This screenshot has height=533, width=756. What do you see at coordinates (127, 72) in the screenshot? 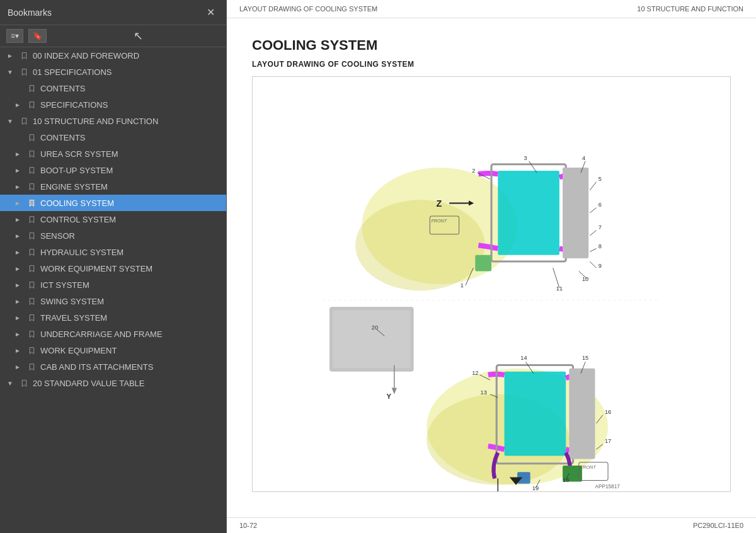
I see `bookmark-label: 01 SPECIFICATIONS` at bounding box center [127, 72].